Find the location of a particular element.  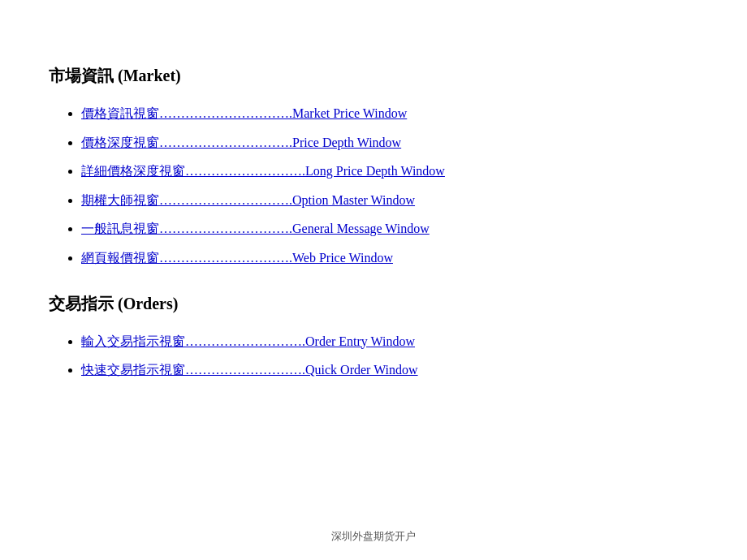

footer-text: 深圳外盘期货开户 is located at coordinates (374, 536).